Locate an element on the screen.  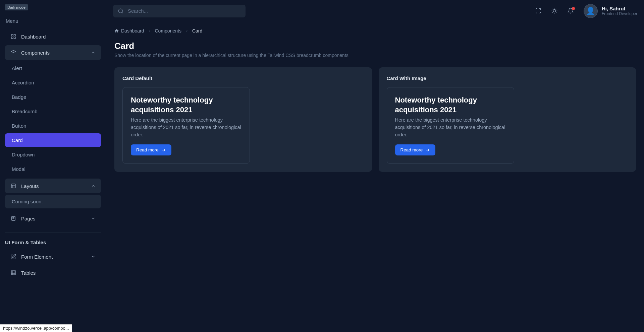
sidebar-item-form-element: Form Element is located at coordinates (53, 257).